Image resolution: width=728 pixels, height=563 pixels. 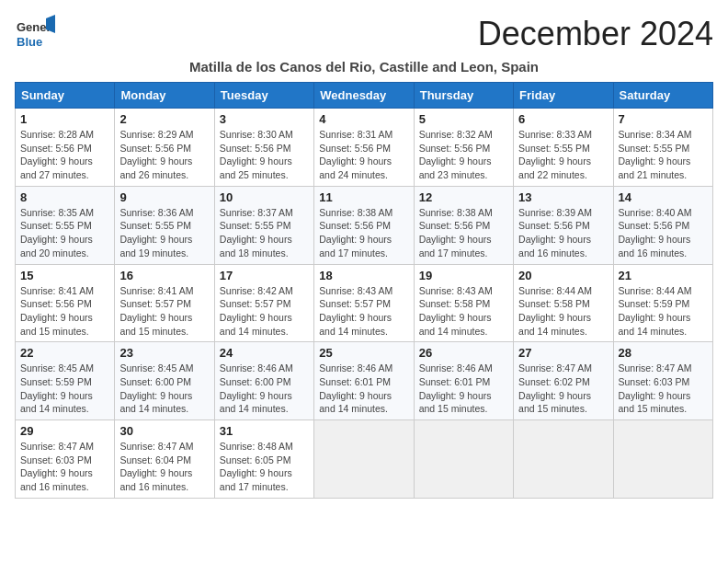 I want to click on location-subtitle: Matilla de los Canos del Rio, Castille a…, so click(x=364, y=66).